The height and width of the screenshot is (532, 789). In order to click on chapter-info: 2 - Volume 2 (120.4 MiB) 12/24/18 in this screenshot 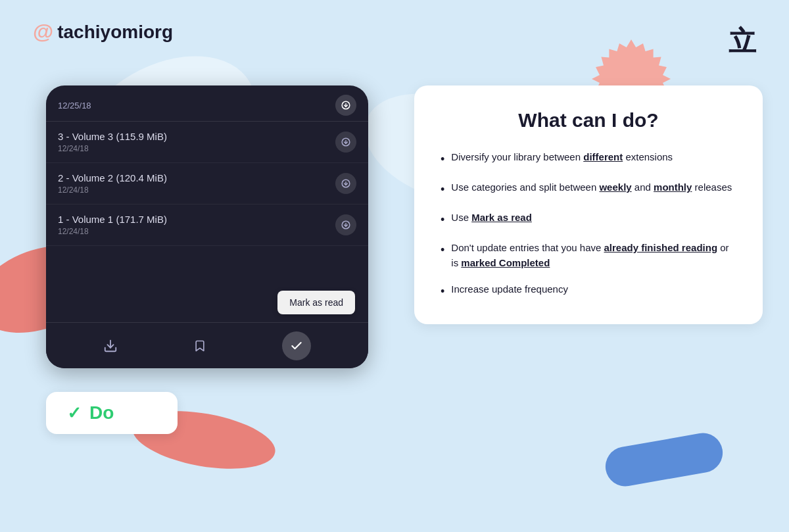, I will do `click(112, 183)`.